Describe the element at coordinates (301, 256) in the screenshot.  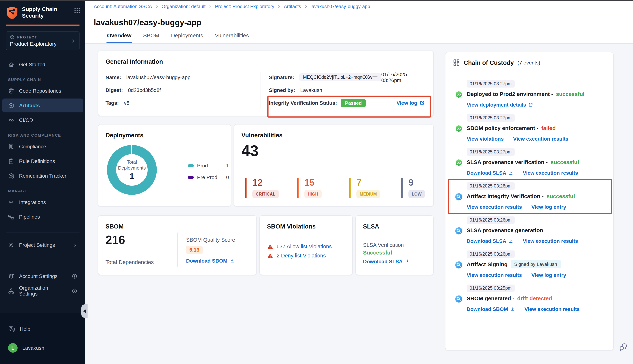
I see `deny-list-violations-link: 2 Deny list Violations` at that location.